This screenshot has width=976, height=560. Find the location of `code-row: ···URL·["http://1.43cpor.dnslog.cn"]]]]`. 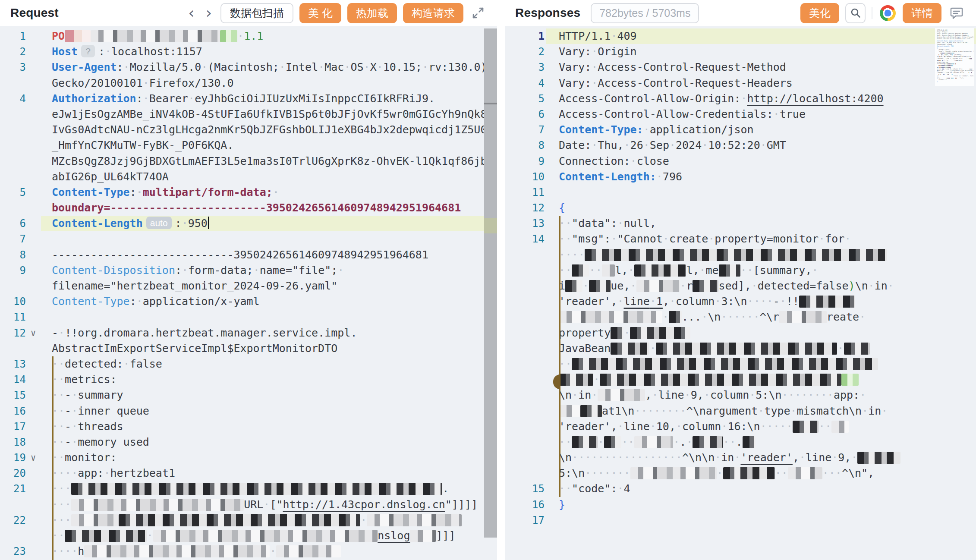

code-row: ···URL·["http://1.43cpor.dnslog.cn"]]]] is located at coordinates (249, 505).